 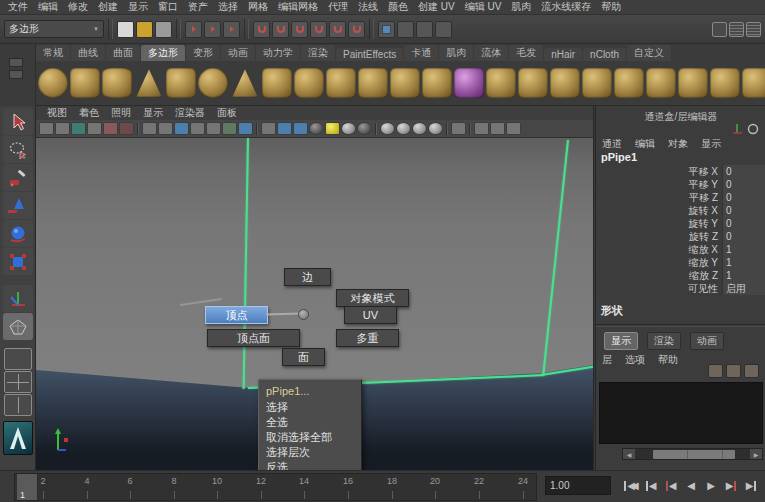 I want to click on offset-edge-loop-icon, so click(x=693, y=83).